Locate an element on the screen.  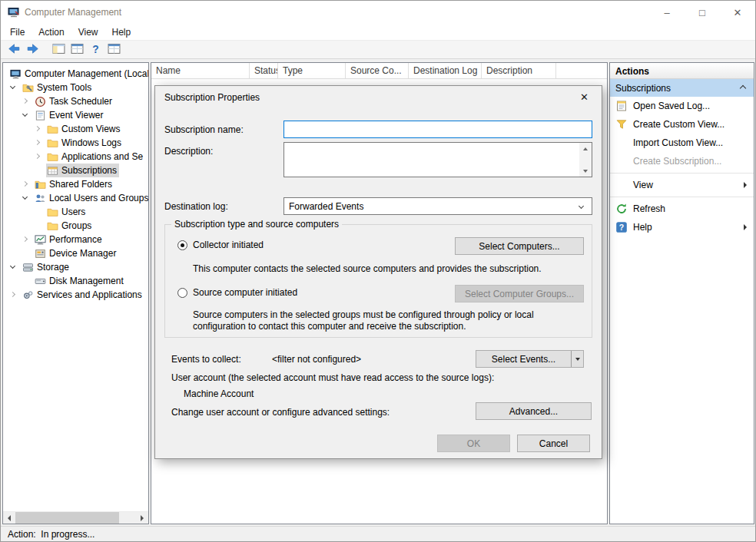
cancel-button: Cancel is located at coordinates (553, 444).